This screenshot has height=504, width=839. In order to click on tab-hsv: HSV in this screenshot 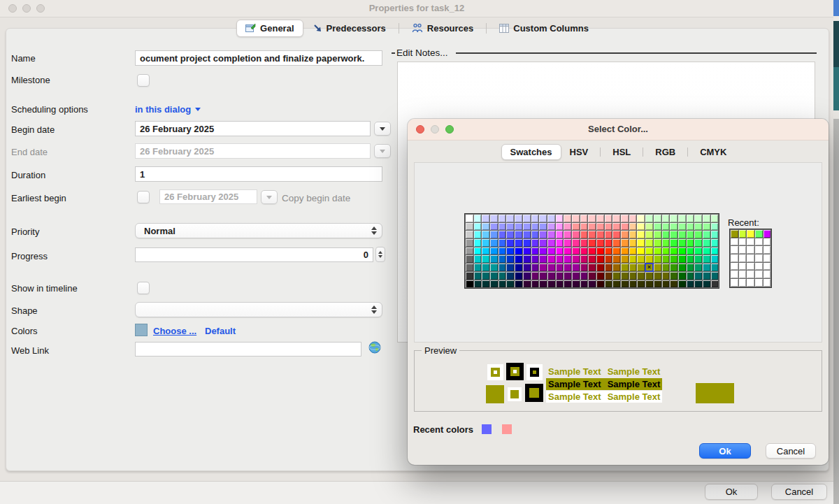, I will do `click(579, 152)`.